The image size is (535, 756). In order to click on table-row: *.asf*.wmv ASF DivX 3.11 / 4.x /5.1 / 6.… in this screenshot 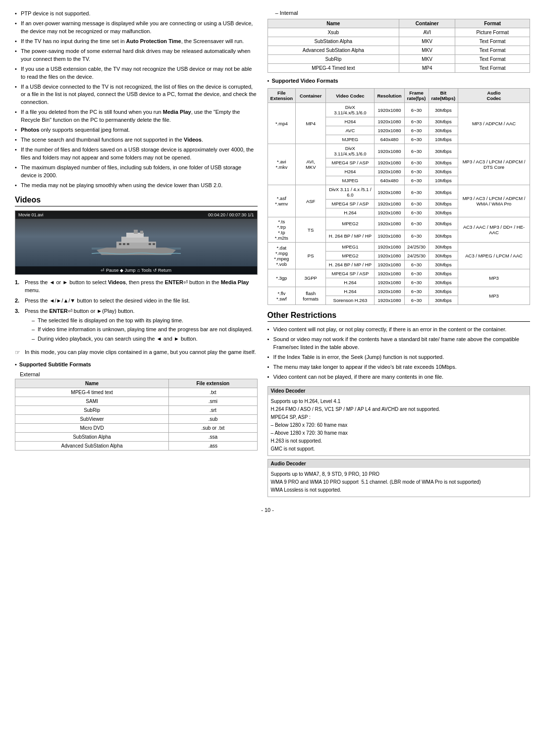, I will do `click(398, 192)`.